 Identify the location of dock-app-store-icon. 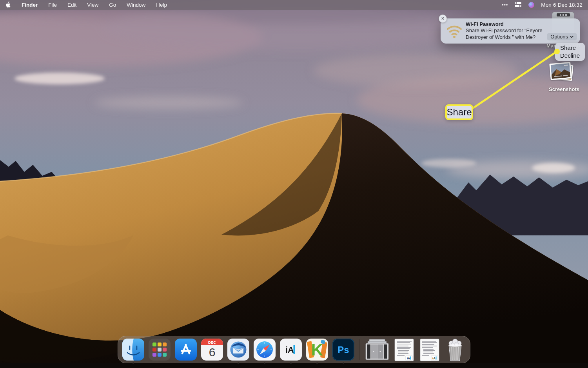
(186, 350).